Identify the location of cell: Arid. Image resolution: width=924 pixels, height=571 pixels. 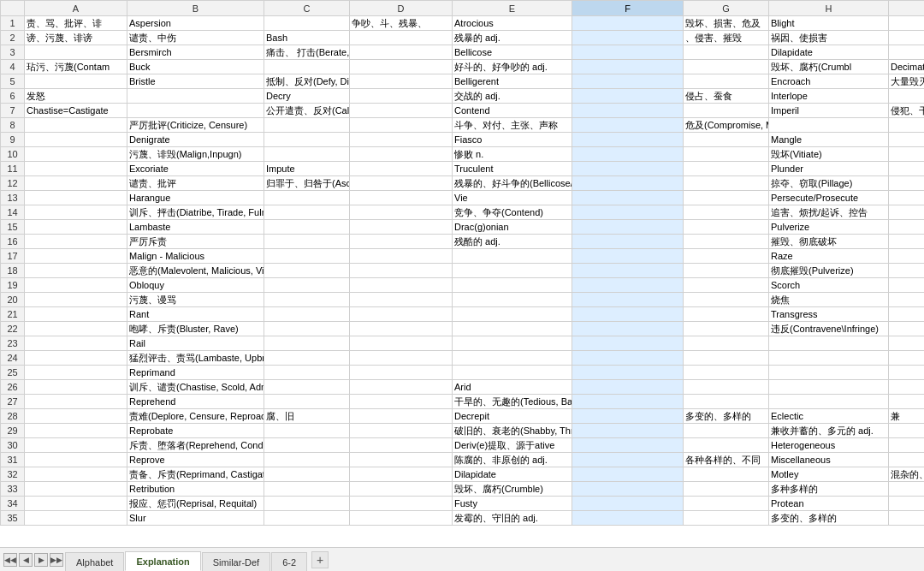
(512, 387).